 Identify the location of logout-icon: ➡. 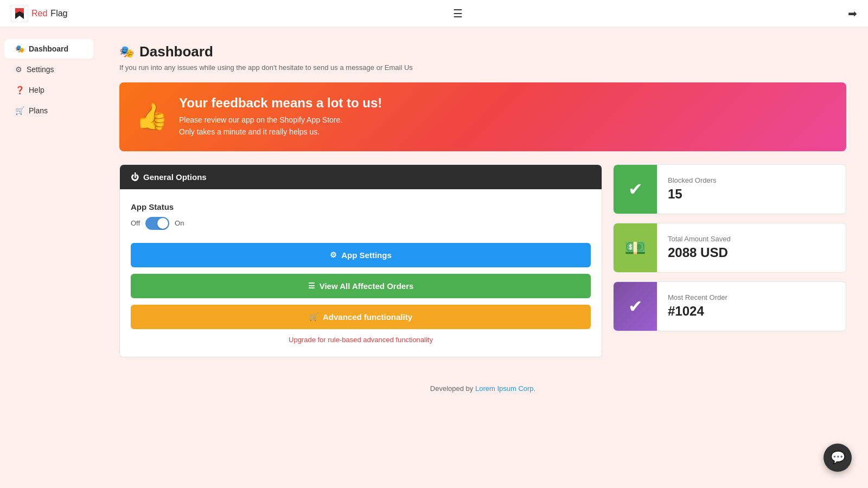
(853, 14).